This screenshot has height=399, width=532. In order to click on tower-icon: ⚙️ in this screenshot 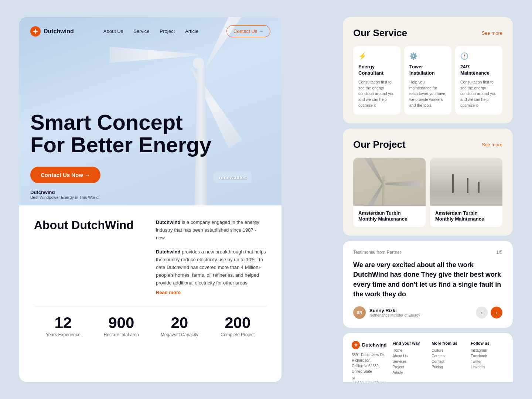, I will do `click(428, 56)`.